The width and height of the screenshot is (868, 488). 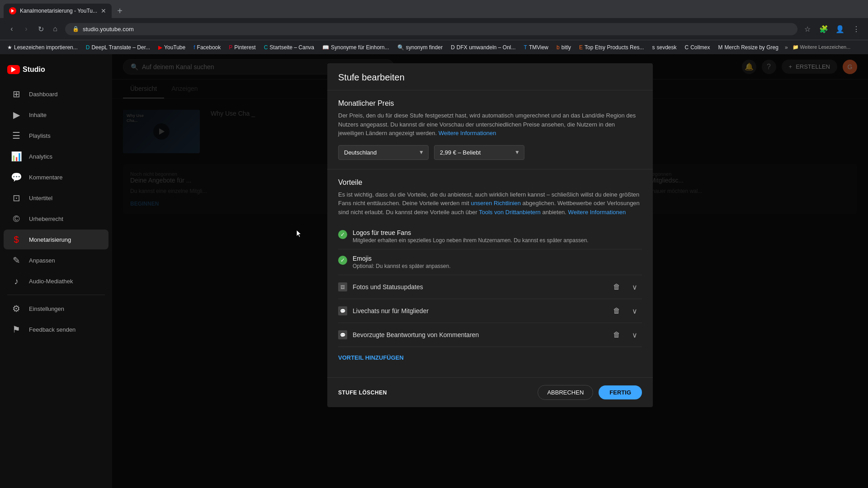 What do you see at coordinates (242, 47) in the screenshot?
I see `bookmark-pinterest: P Pinterest` at bounding box center [242, 47].